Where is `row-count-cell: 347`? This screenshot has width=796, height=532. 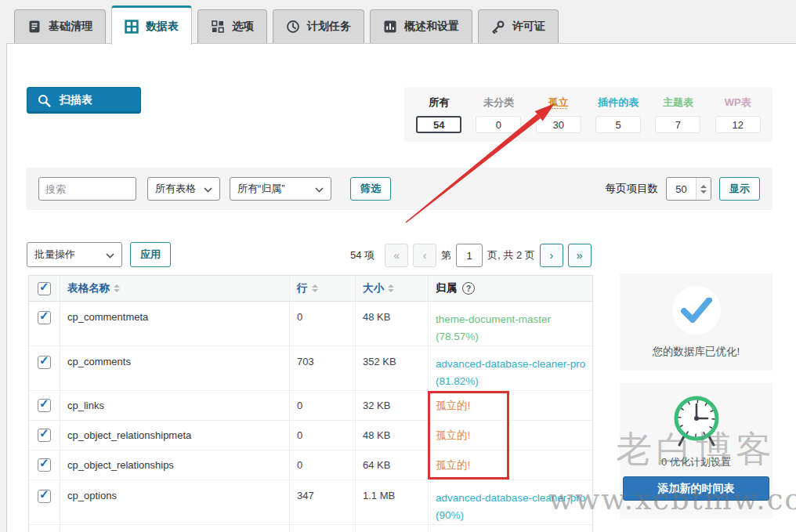
row-count-cell: 347 is located at coordinates (323, 502).